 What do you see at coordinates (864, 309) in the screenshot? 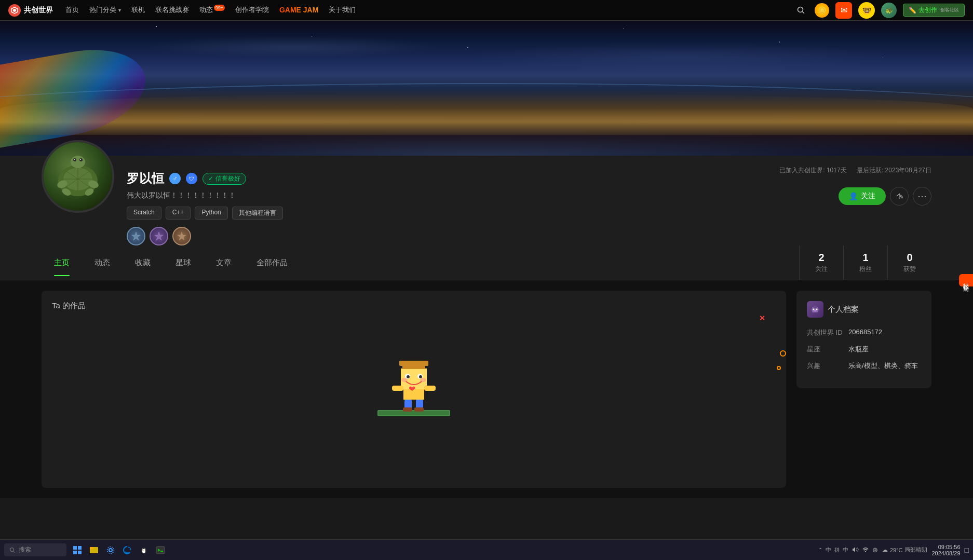
I see `personal-archive-title: 个人档案` at bounding box center [864, 309].